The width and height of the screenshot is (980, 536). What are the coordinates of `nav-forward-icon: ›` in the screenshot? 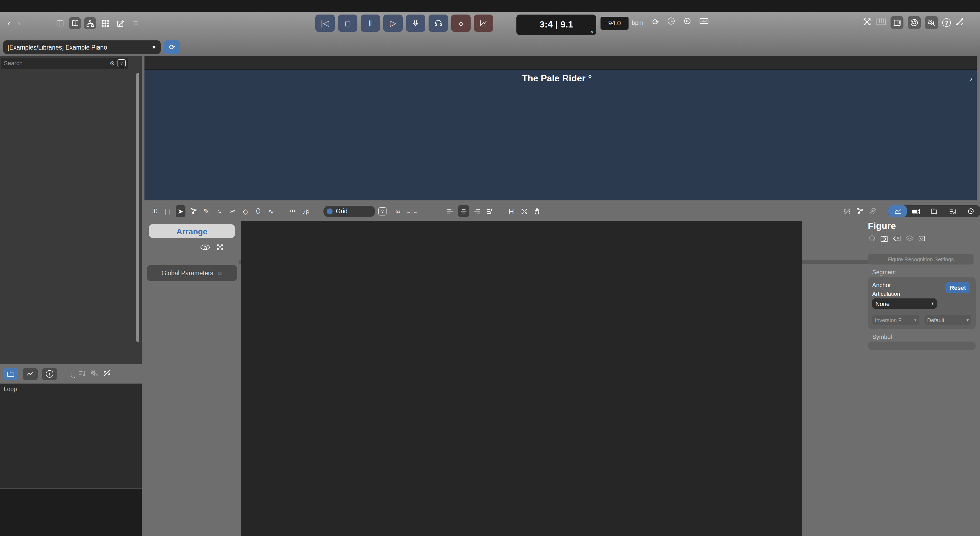 It's located at (19, 23).